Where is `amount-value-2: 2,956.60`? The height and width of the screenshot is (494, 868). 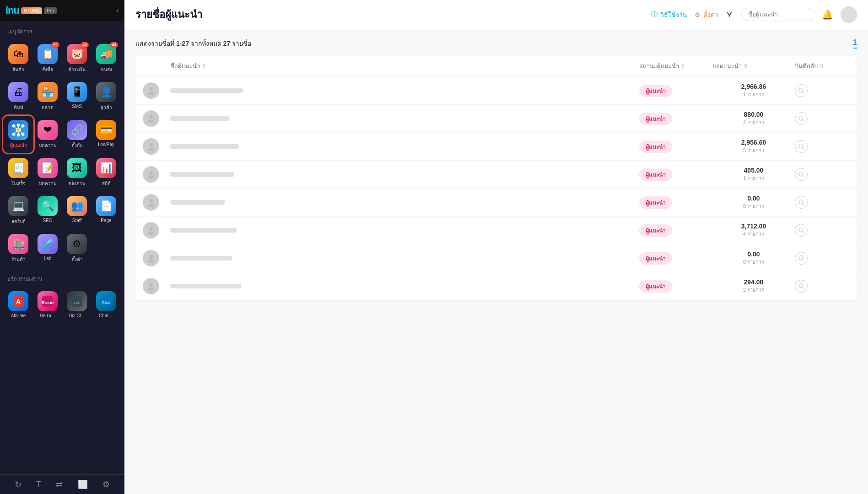
amount-value-2: 2,956.60 is located at coordinates (754, 142).